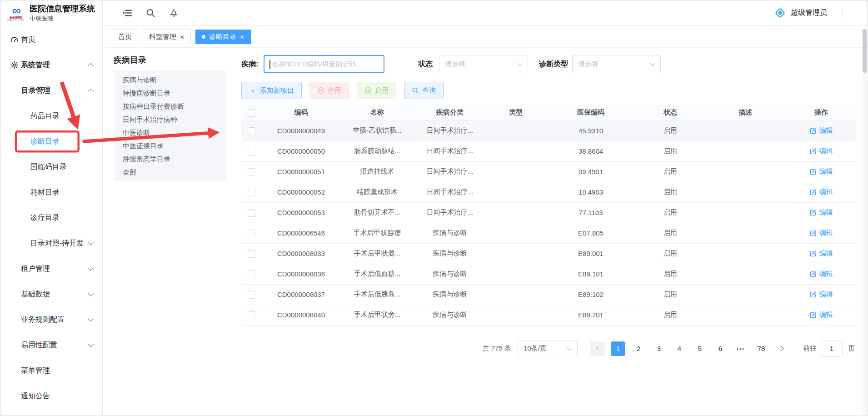 The width and height of the screenshot is (868, 416). What do you see at coordinates (720, 349) in the screenshot?
I see `page-button: 6` at bounding box center [720, 349].